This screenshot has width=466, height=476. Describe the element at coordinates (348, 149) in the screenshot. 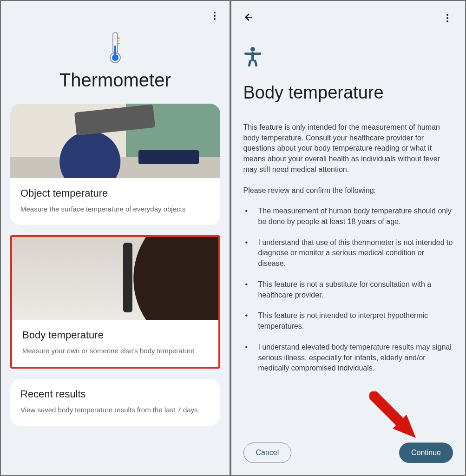

I see `consent-intro: This feature is only intended for the me…` at that location.